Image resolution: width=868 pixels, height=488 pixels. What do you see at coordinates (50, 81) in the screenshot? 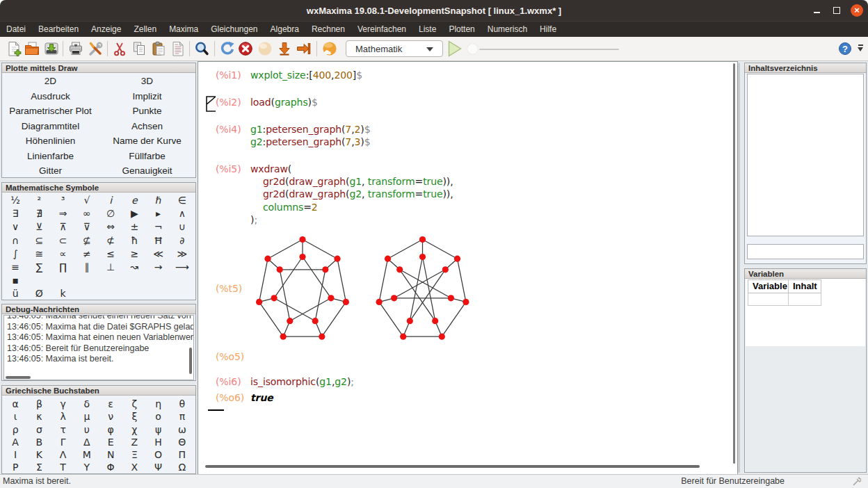
I see `draw-button-2d: 2D` at bounding box center [50, 81].